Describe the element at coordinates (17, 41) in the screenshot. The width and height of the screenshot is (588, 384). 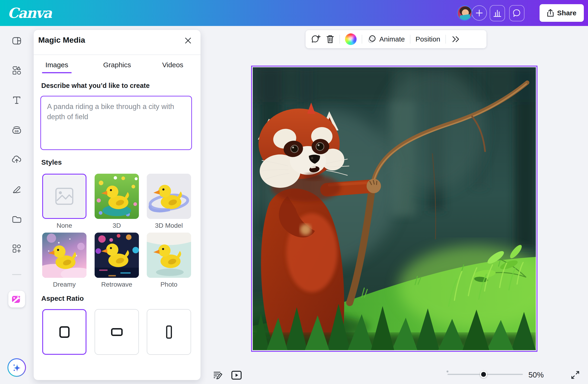
I see `design-icon` at that location.